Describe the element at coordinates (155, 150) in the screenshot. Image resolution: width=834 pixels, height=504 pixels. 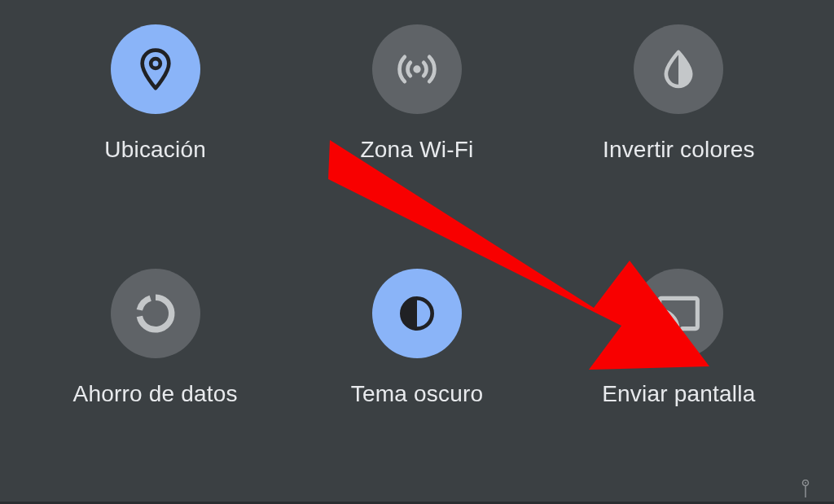
I see `tile-location-label: Ubicación` at that location.